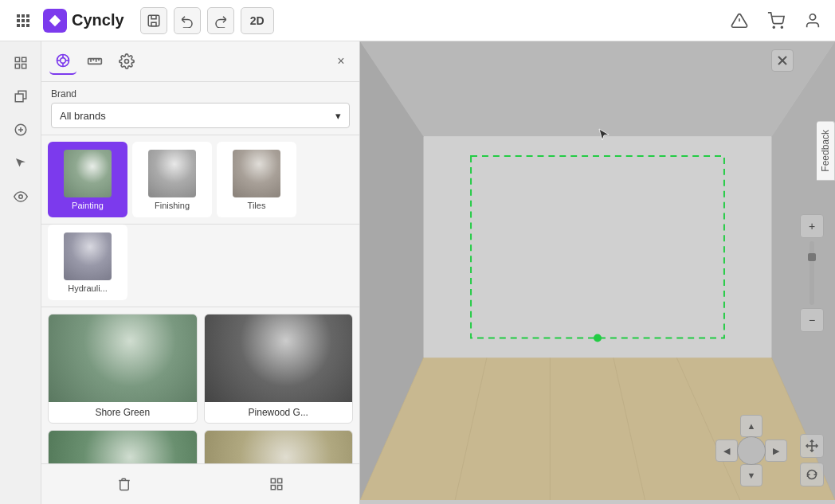 This screenshot has width=835, height=504. I want to click on category-tiles: Tiles, so click(257, 180).